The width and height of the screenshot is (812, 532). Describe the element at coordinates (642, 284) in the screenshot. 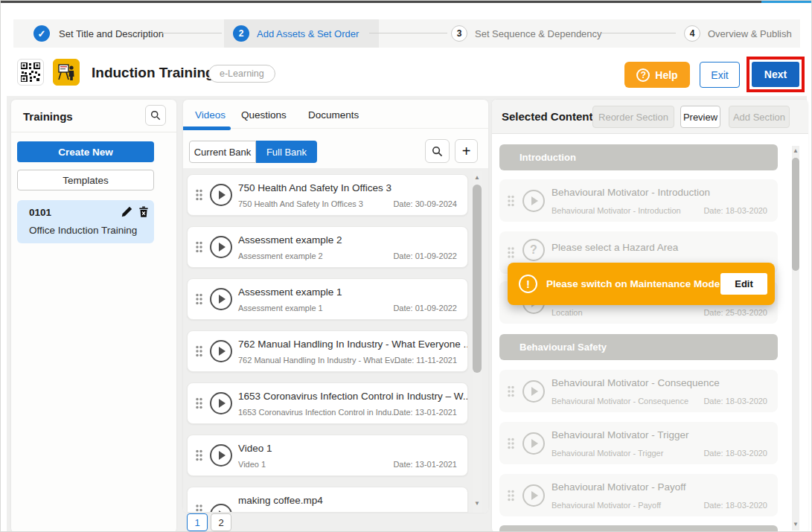

I see `maintenance-mode-toast: ! Please switch on Maintenance Mode to E…` at that location.